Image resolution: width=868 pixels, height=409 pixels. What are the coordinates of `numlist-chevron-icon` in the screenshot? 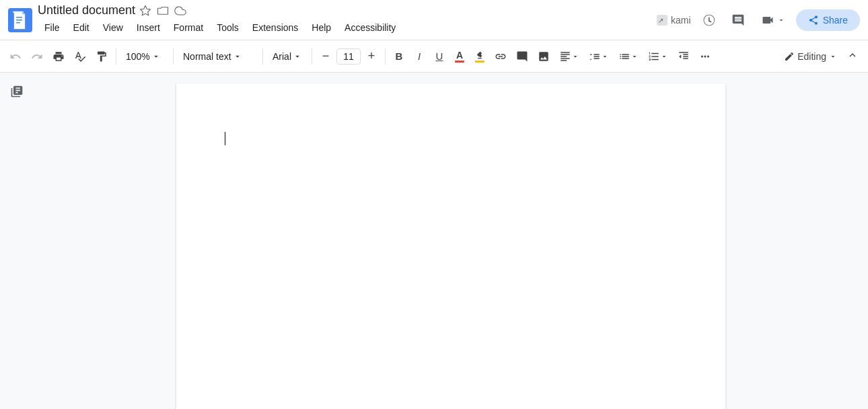 It's located at (664, 57).